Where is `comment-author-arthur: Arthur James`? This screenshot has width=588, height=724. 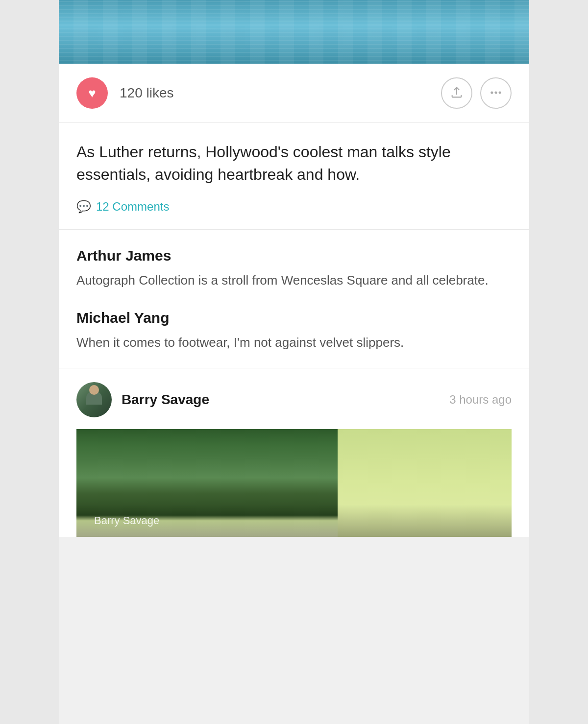 comment-author-arthur: Arthur James is located at coordinates (294, 256).